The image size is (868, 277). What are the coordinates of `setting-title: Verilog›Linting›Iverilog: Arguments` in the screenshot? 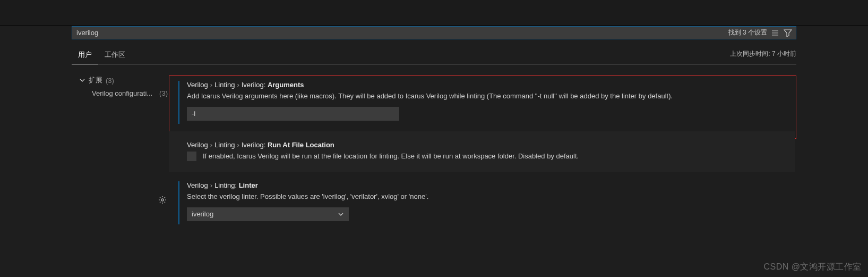 It's located at (484, 85).